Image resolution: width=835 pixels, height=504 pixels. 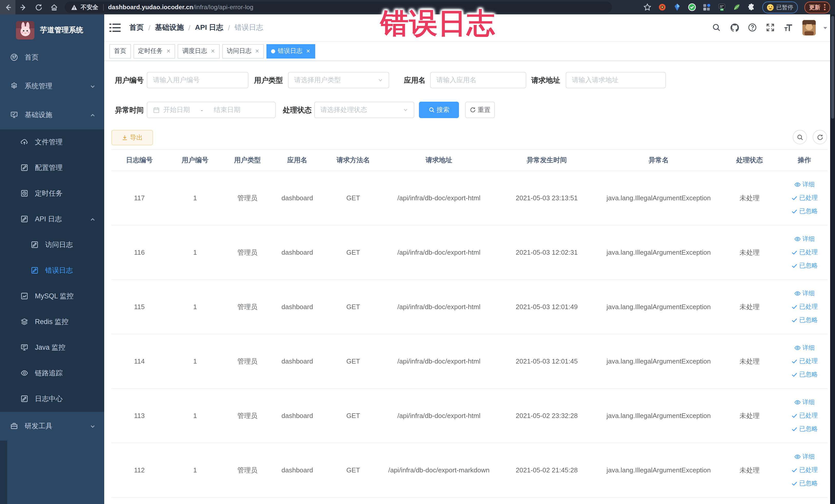 What do you see at coordinates (439, 110) in the screenshot?
I see `search-button: 搜索` at bounding box center [439, 110].